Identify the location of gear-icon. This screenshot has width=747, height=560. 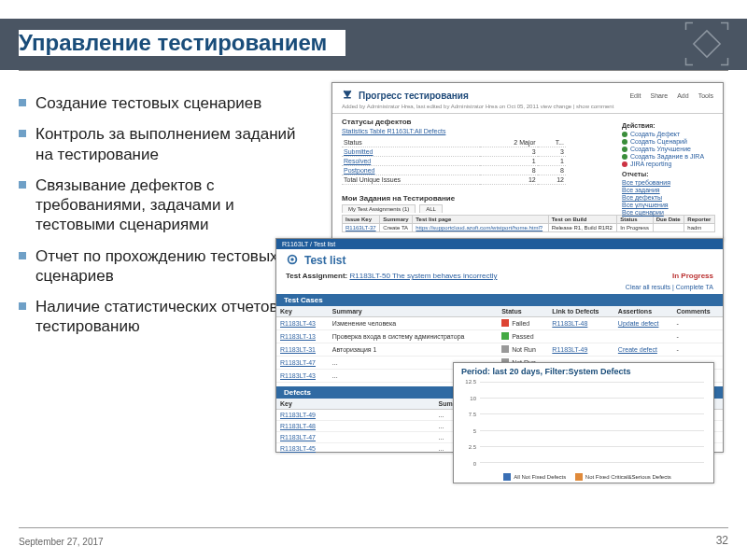
(292, 260).